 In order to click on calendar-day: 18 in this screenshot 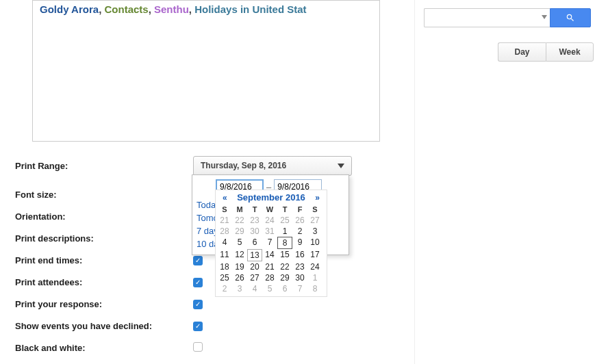, I will do `click(225, 267)`.